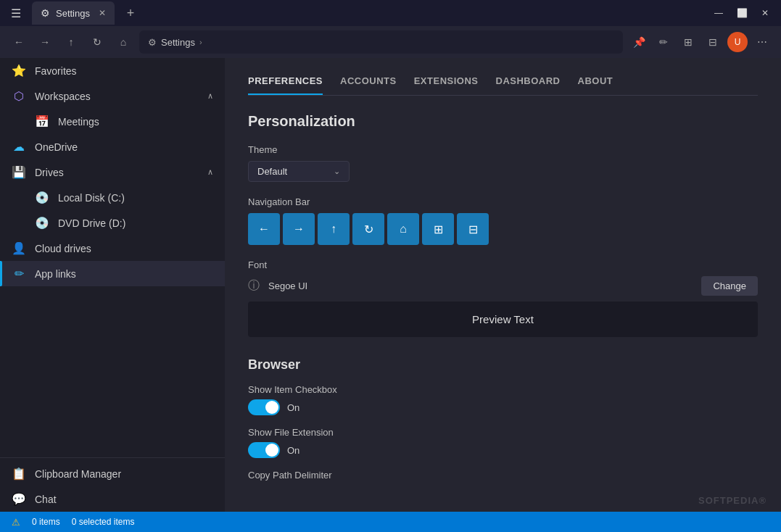  I want to click on split-button: ⊟, so click(713, 42).